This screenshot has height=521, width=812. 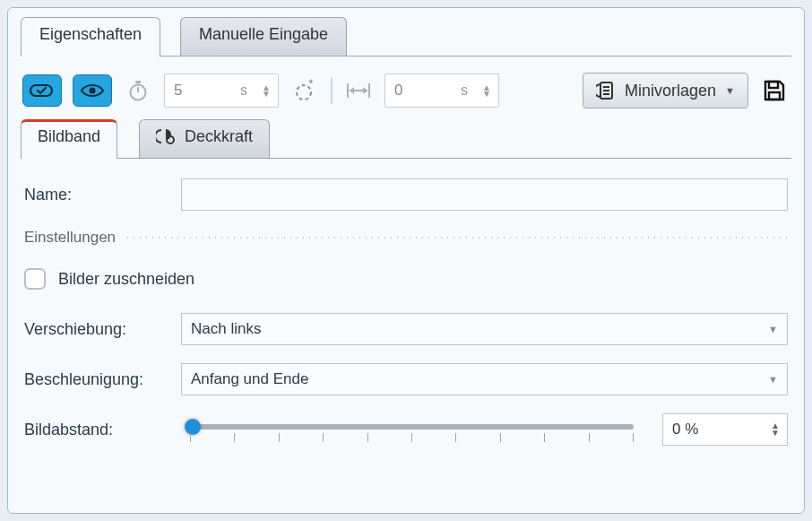 What do you see at coordinates (456, 238) in the screenshot?
I see `section-dots` at bounding box center [456, 238].